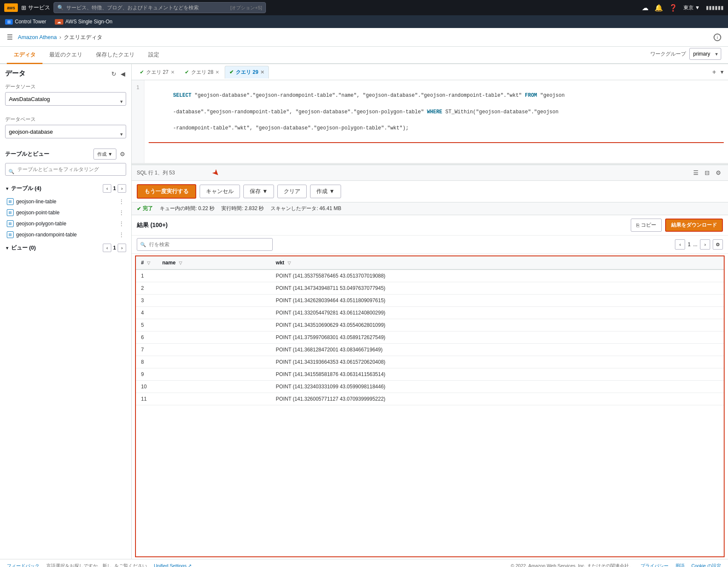 The width and height of the screenshot is (728, 567). What do you see at coordinates (154, 55) in the screenshot?
I see `tab-settings: 設定` at bounding box center [154, 55].